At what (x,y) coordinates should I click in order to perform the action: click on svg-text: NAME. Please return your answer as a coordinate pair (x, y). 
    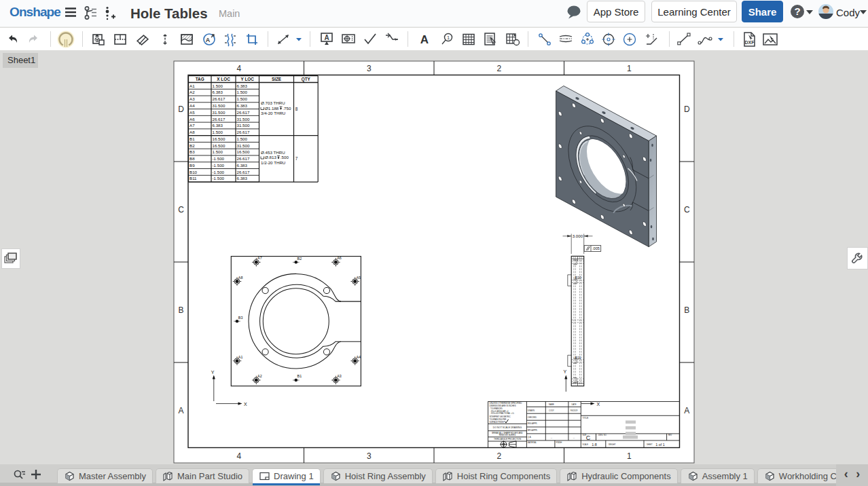
    Looking at the image, I should click on (551, 405).